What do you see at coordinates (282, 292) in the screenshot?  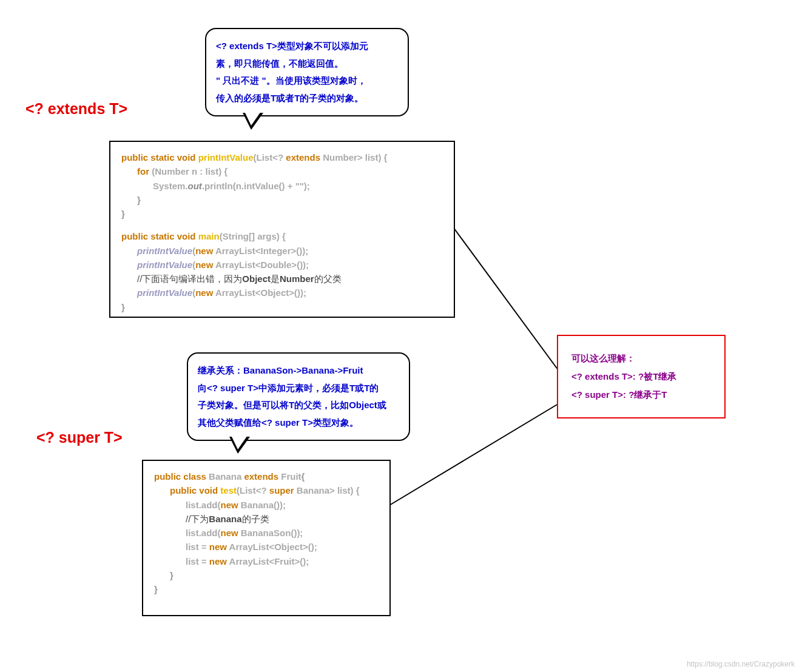 I see `code1-line10: printIntValue(new ArrayList<Object>());` at bounding box center [282, 292].